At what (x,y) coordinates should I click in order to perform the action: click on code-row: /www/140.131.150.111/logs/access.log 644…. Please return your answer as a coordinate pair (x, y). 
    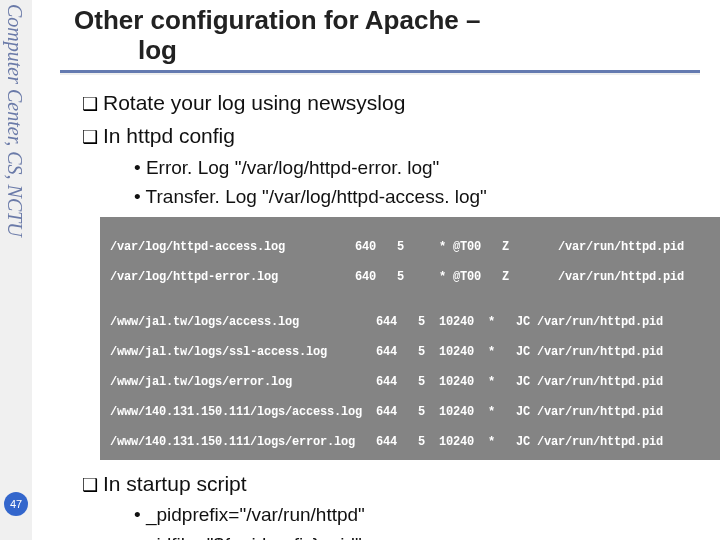
    Looking at the image, I should click on (411, 412).